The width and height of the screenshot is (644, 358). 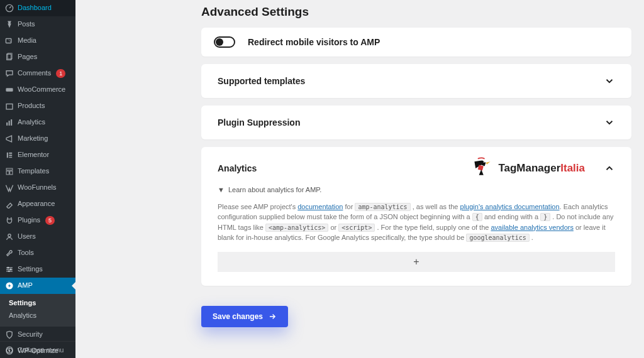 What do you see at coordinates (510, 207) in the screenshot?
I see `plugin-docs-link: plugin's analytics documentation` at bounding box center [510, 207].